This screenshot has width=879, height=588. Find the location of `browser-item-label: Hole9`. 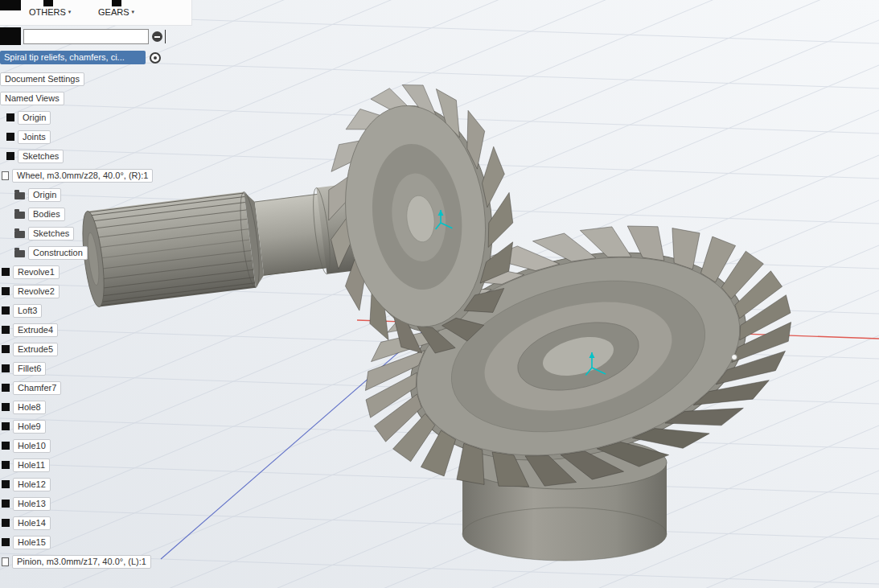

browser-item-label: Hole9 is located at coordinates (29, 426).